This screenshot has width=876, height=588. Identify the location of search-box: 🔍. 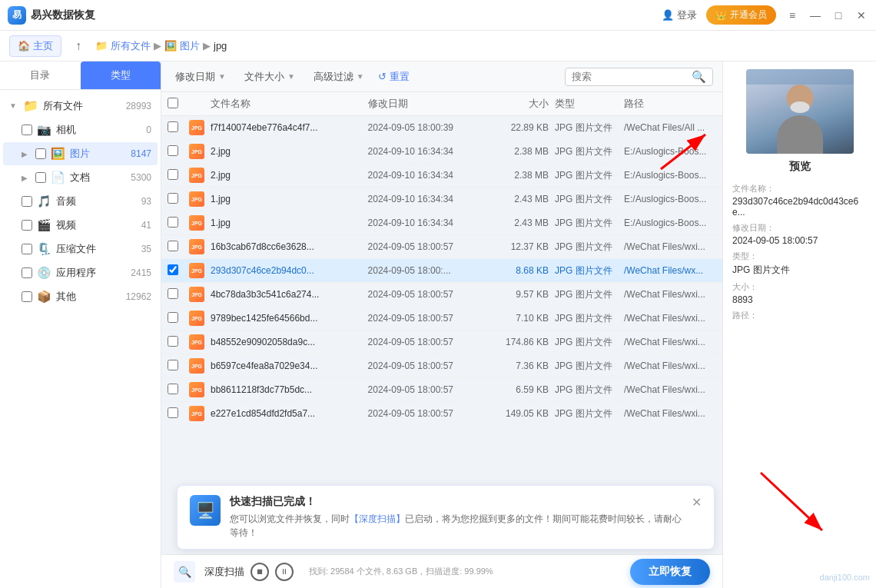
(639, 77).